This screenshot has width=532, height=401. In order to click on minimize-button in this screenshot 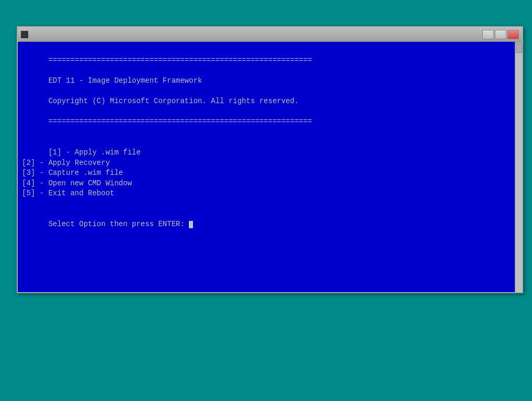, I will do `click(488, 35)`.